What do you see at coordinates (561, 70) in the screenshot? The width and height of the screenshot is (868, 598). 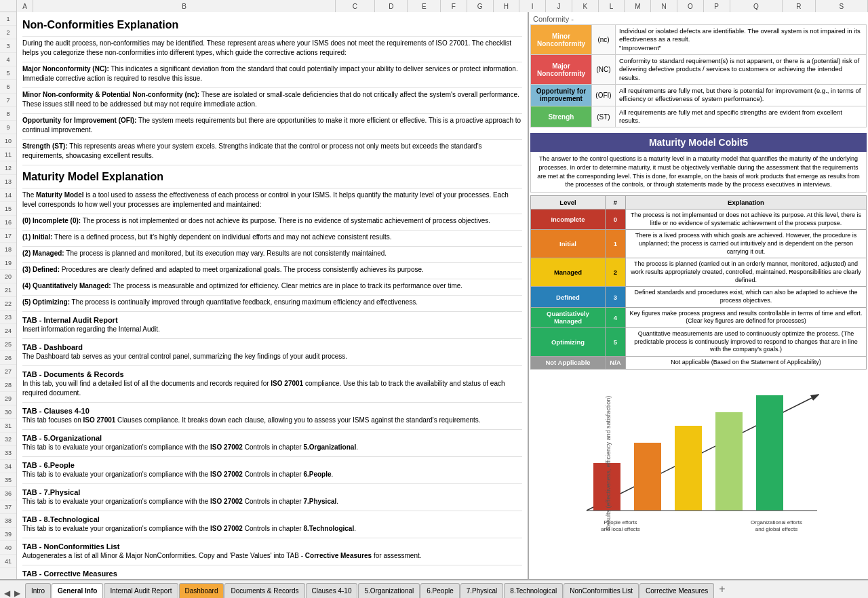 I see `conf-label-1: Major Nonconformity` at bounding box center [561, 70].